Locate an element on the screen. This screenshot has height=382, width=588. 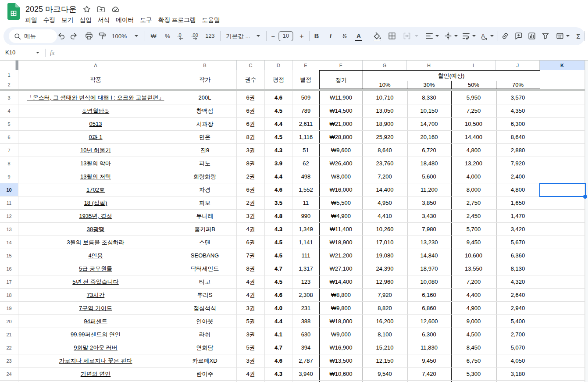
cell-C7: 3권 is located at coordinates (251, 150).